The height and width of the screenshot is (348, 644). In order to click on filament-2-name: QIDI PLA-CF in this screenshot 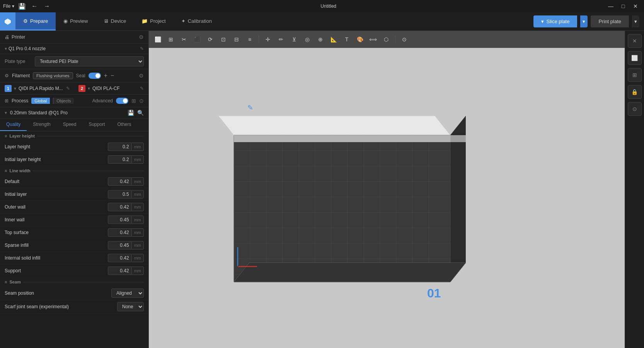, I will do `click(115, 88)`.